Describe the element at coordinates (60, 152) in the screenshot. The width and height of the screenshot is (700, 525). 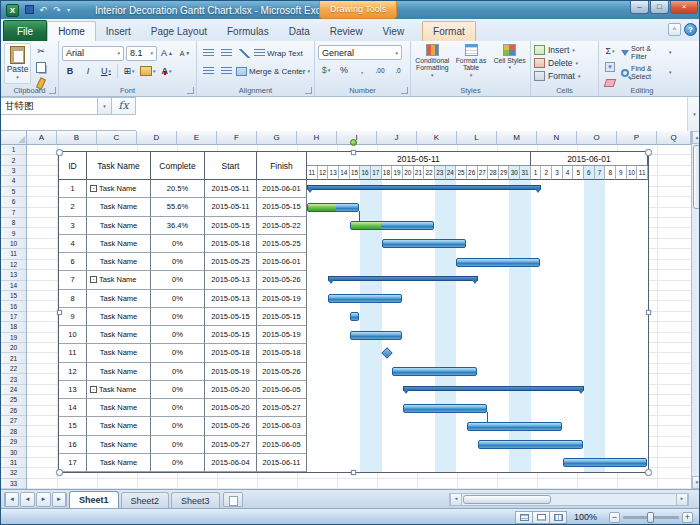
I see `selection-handle-nw` at that location.